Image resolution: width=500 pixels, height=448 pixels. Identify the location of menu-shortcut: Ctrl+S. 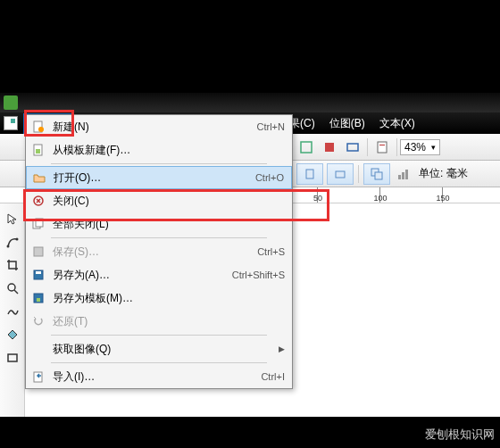
(271, 252).